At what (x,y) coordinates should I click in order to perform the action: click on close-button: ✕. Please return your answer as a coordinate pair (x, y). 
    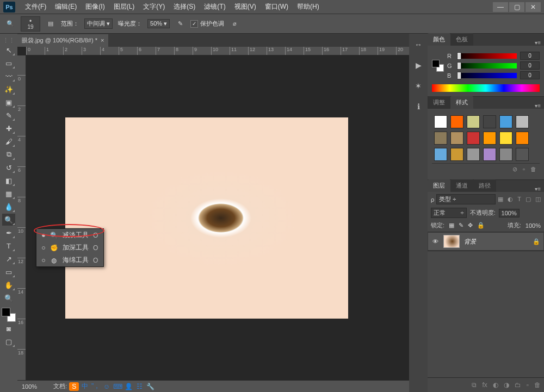
    Looking at the image, I should click on (533, 7).